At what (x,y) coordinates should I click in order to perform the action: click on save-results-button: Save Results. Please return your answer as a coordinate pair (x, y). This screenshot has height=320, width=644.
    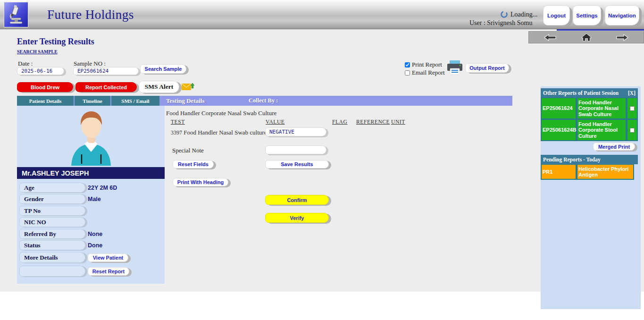
    Looking at the image, I should click on (297, 164).